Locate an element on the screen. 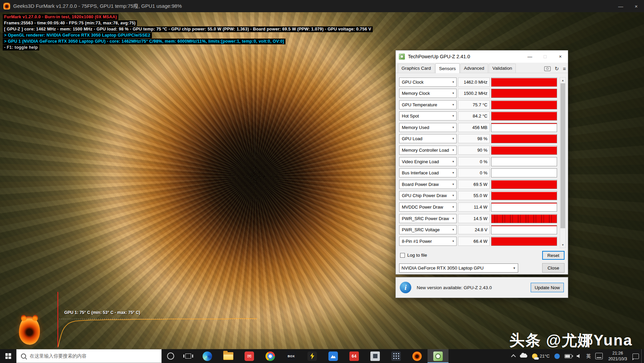  taskbar-clock: 21:26 2021/10/3 is located at coordinates (618, 356).